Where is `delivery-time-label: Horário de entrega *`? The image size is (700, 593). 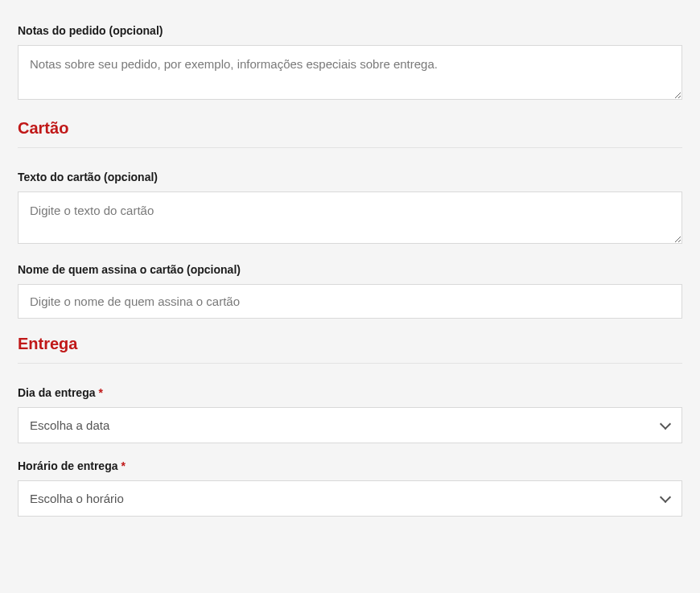
delivery-time-label: Horário de entrega * is located at coordinates (350, 466).